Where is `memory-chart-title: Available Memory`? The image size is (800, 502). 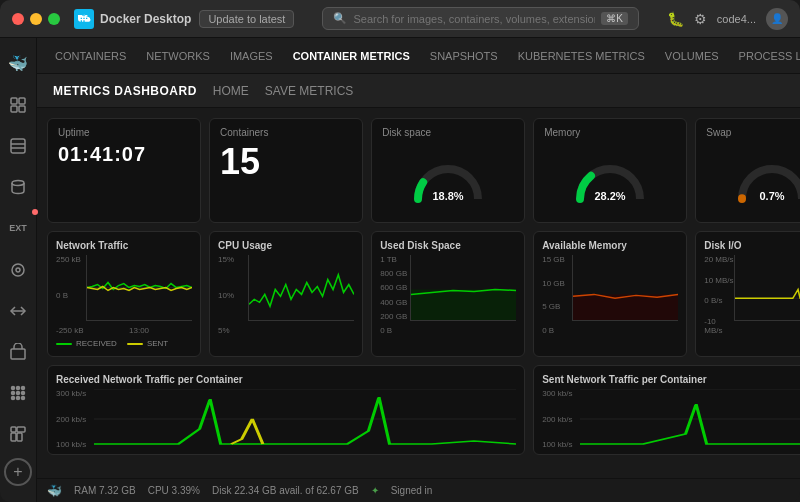
memory-chart-title: Available Memory is located at coordinates (610, 246).